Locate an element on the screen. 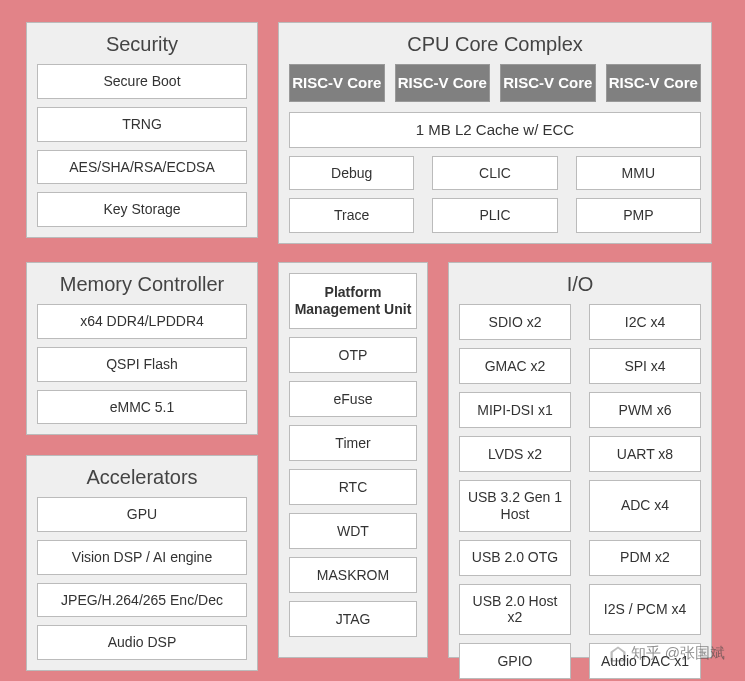  memory-controller-block: Memory Controller x64 DDR4/LPDDR4 QSPI F… is located at coordinates (142, 348).